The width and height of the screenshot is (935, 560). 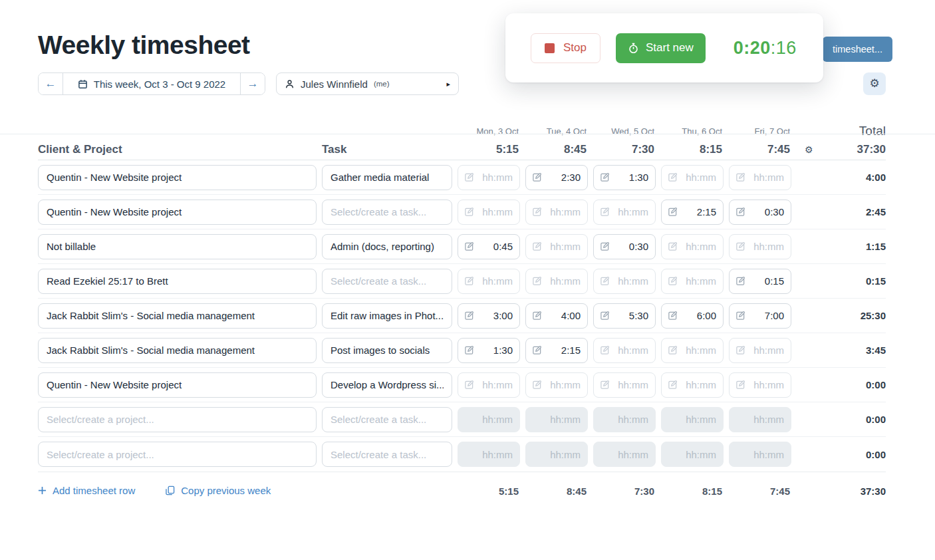 What do you see at coordinates (218, 491) in the screenshot?
I see `copy-previous-week-button: Copy previous week` at bounding box center [218, 491].